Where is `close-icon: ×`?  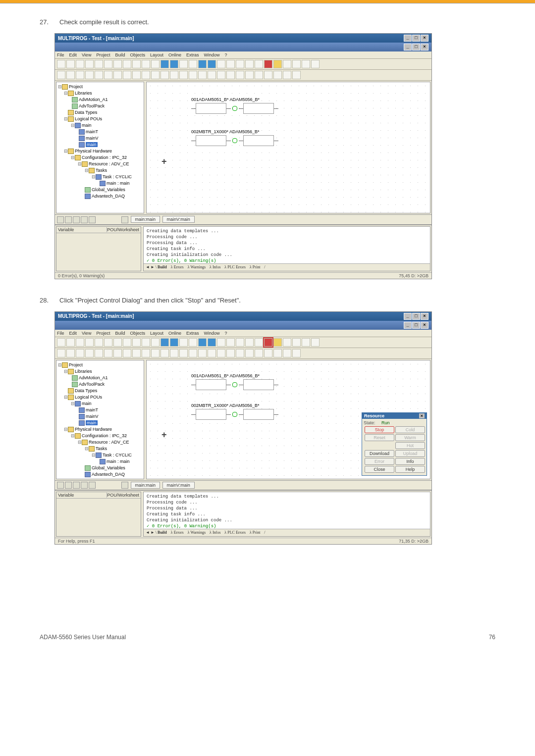
close-icon: × is located at coordinates (422, 416).